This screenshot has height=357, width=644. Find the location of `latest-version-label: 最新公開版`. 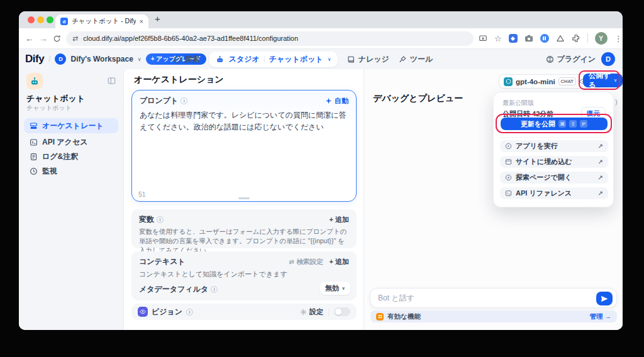

latest-version-label: 最新公開版 is located at coordinates (518, 103).